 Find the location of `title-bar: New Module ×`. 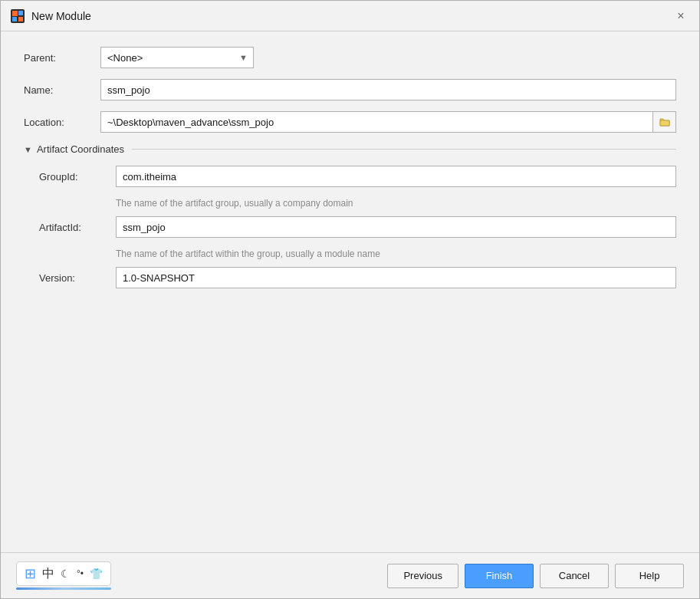

title-bar: New Module × is located at coordinates (350, 16).